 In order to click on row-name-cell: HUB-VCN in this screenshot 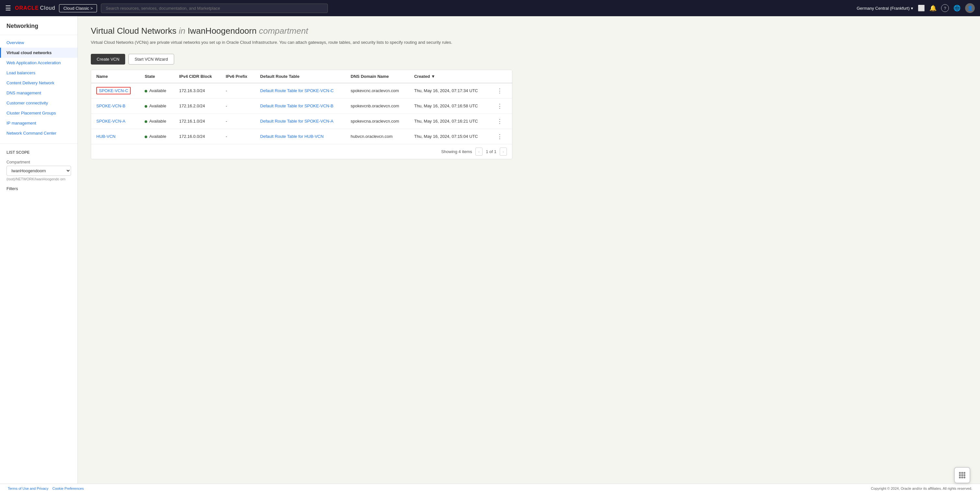, I will do `click(116, 136)`.